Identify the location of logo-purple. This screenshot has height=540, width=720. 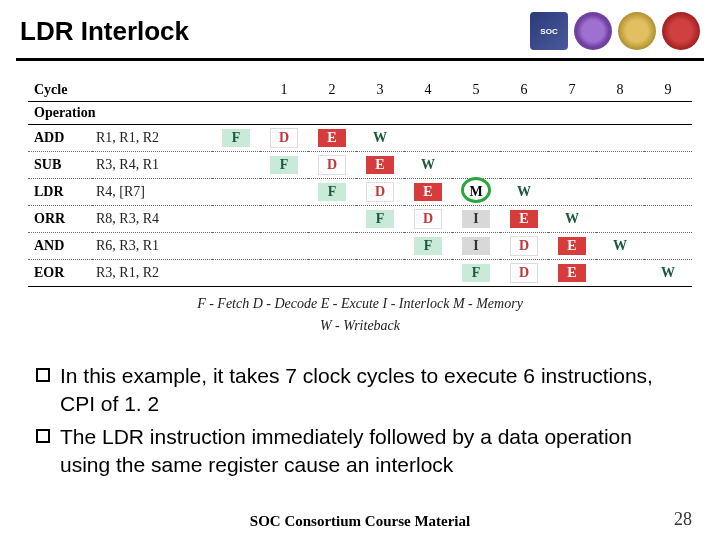
(593, 31).